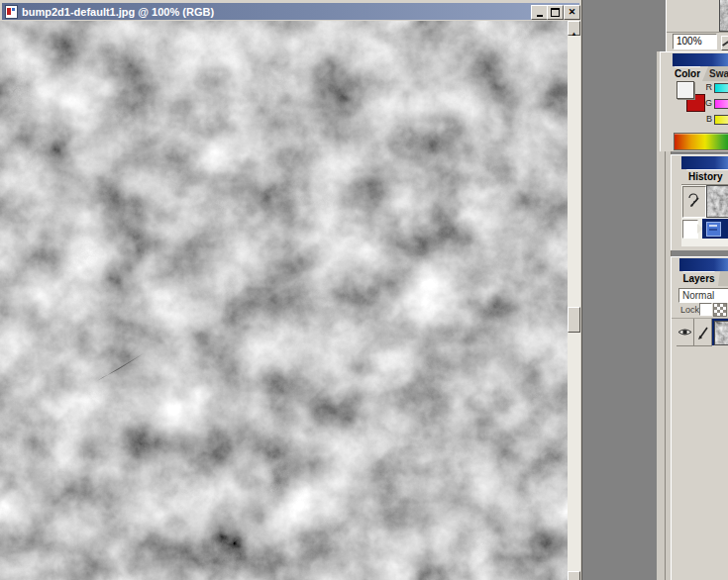  I want to click on tab-layers: Layers, so click(699, 279).